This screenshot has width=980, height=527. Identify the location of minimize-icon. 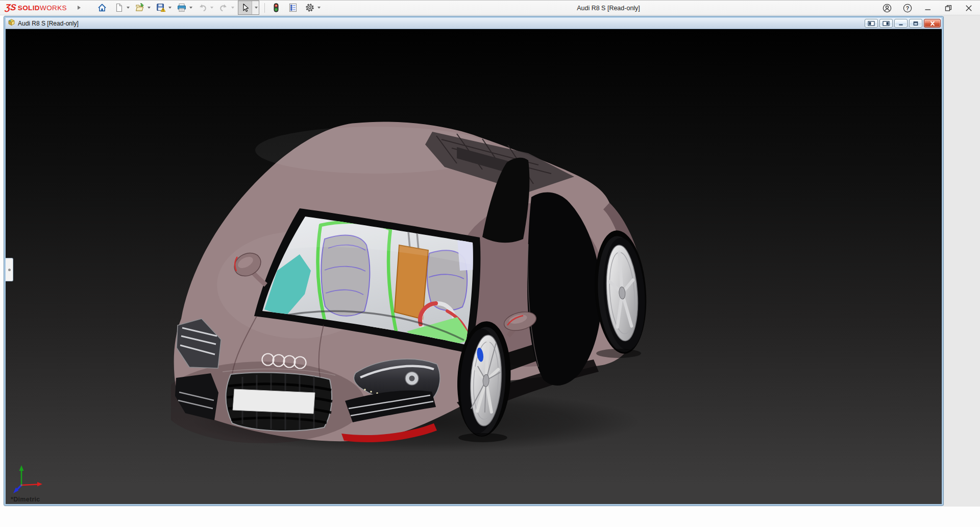
(928, 8).